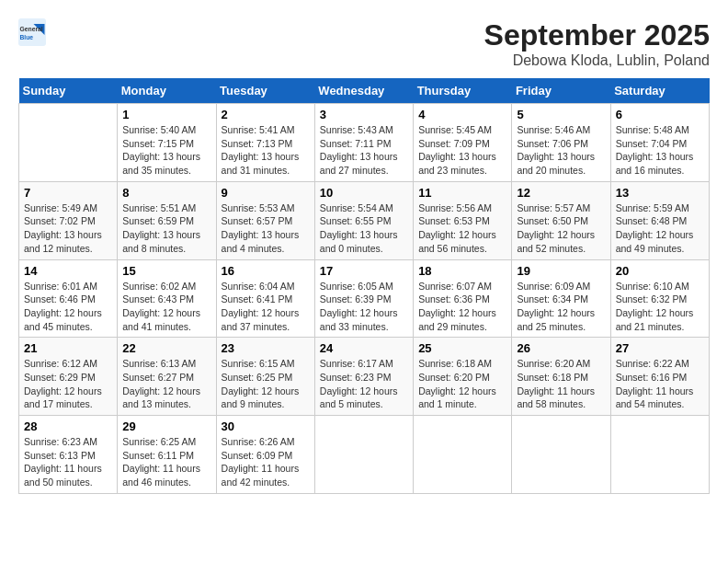 The height and width of the screenshot is (563, 728). What do you see at coordinates (166, 427) in the screenshot?
I see `day-number: 29` at bounding box center [166, 427].